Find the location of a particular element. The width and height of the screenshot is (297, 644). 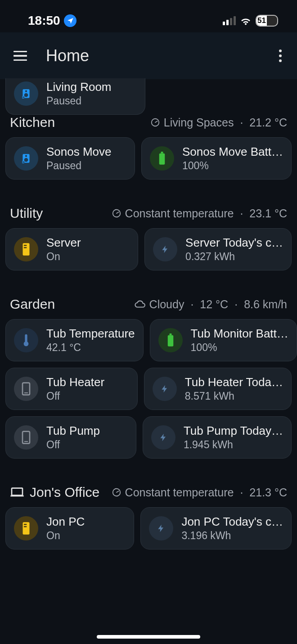

card-title: Tub Pump is located at coordinates (73, 431).